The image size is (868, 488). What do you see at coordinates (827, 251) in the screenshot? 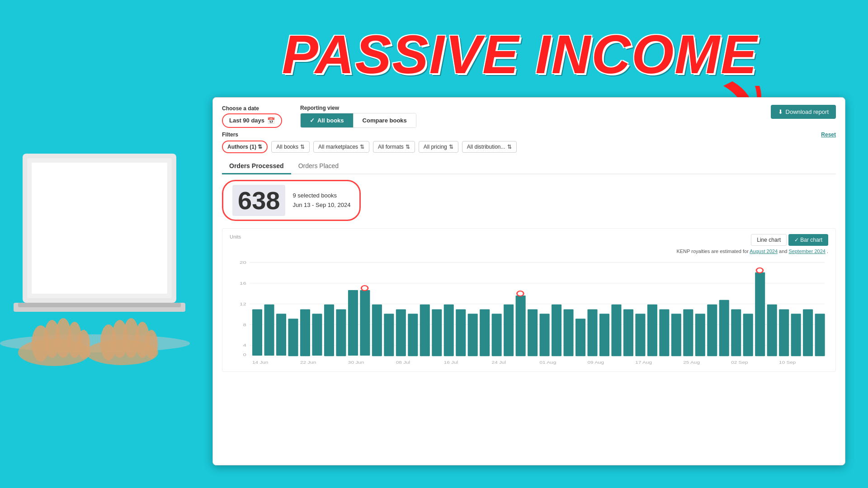
I see `kenp-period: .` at bounding box center [827, 251].